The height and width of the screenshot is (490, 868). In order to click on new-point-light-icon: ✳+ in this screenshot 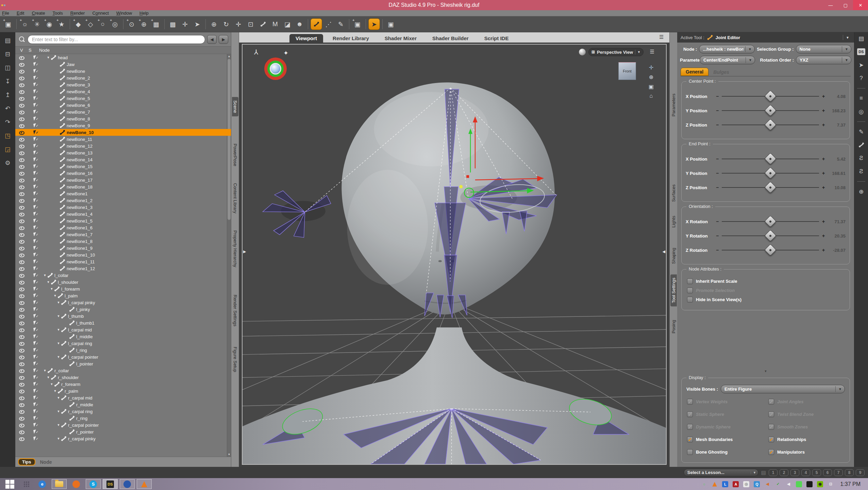, I will do `click(37, 24)`.